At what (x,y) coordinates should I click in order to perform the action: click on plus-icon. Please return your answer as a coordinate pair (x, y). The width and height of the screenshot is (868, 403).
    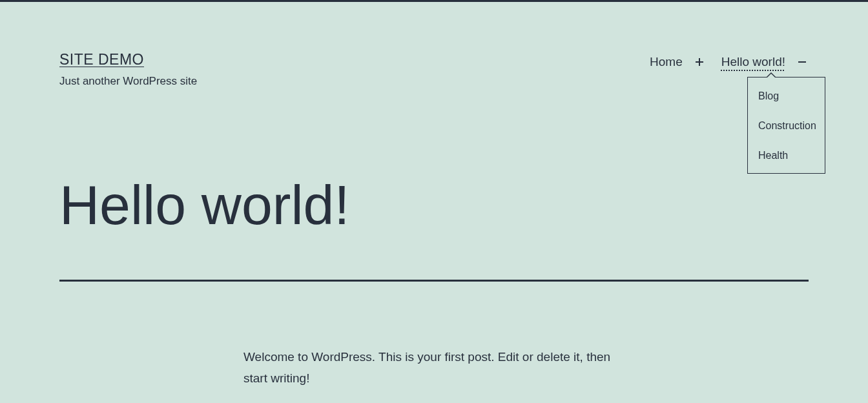
    Looking at the image, I should click on (699, 62).